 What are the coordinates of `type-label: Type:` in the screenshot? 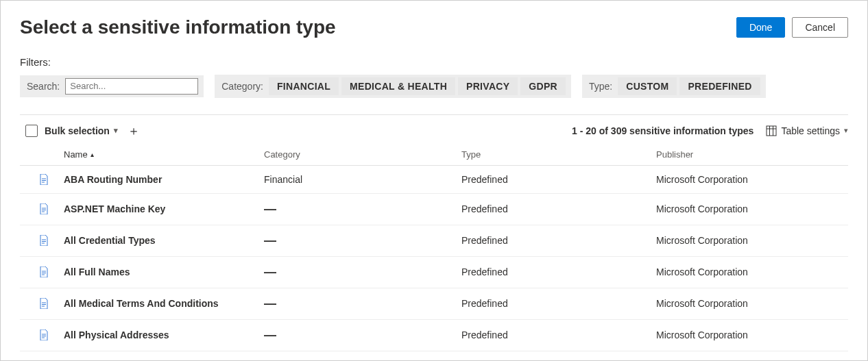 It's located at (601, 86).